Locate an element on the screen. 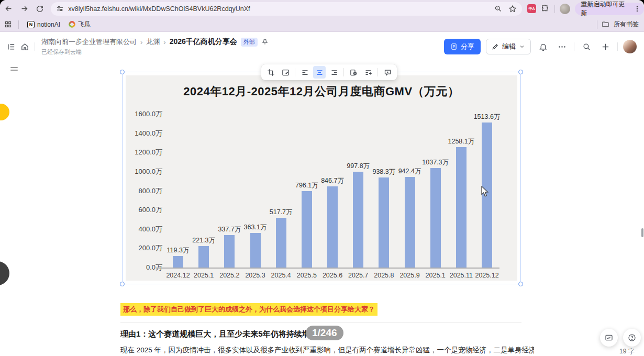 The image size is (644, 356). bookmark-star-icon is located at coordinates (513, 9).